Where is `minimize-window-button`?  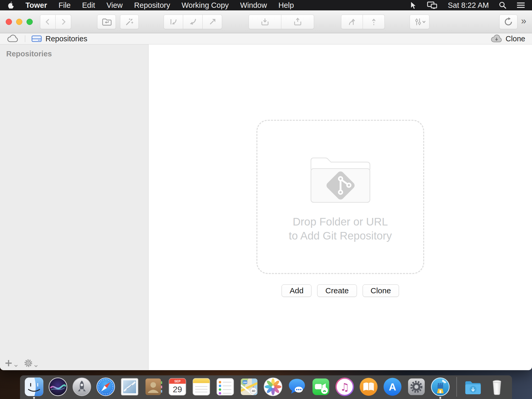
minimize-window-button is located at coordinates (19, 22).